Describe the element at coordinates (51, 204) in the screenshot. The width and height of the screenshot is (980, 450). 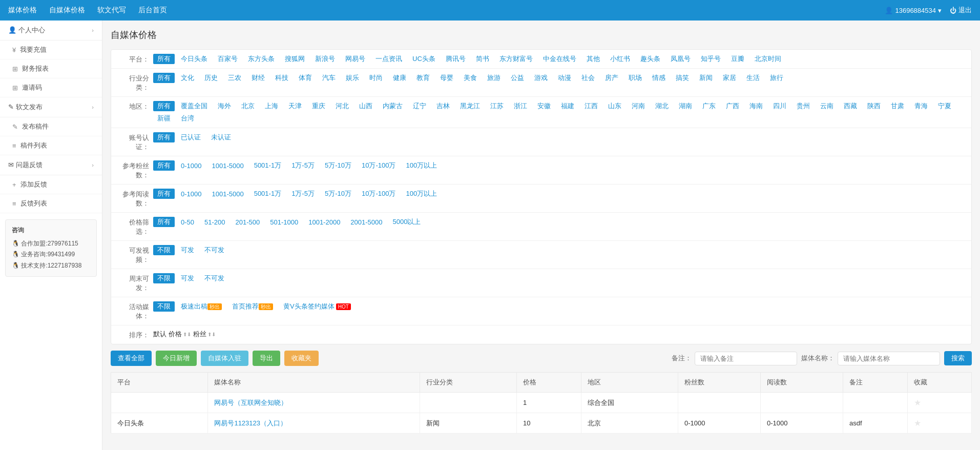
I see `sidebar-item-feedback-list: ≡ 反馈列表` at that location.